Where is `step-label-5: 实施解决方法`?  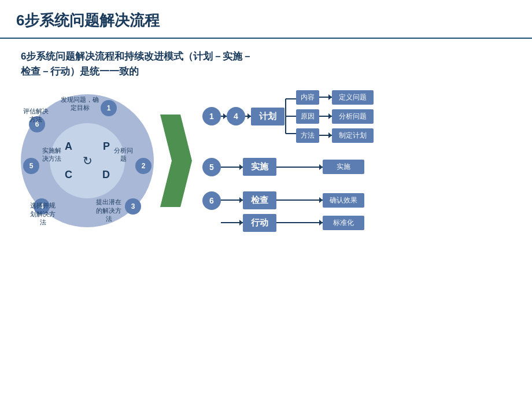 step-label-5: 实施解决方法 is located at coordinates (51, 155).